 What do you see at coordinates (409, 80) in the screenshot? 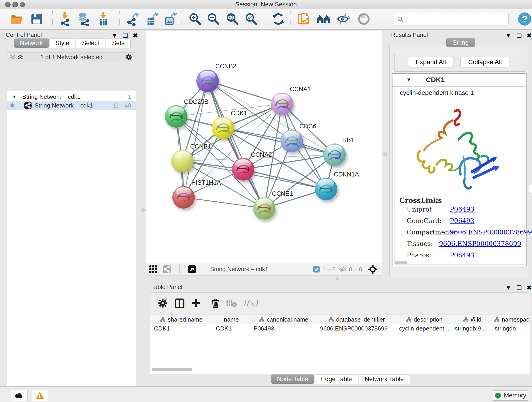
I see `section-expander-icon: ▼` at bounding box center [409, 80].